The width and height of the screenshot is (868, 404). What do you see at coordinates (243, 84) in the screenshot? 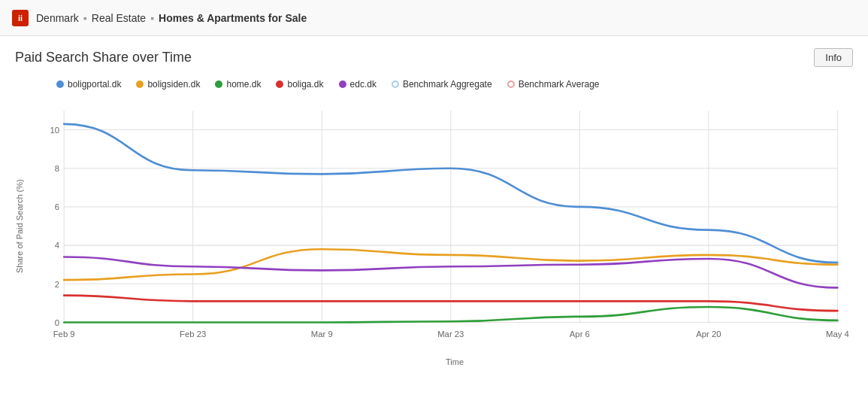
I see `legend-label: home.dk` at bounding box center [243, 84].